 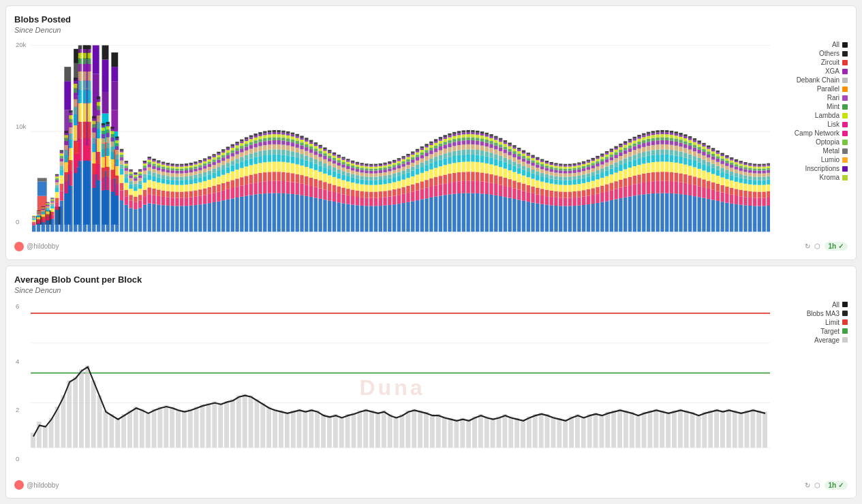 I want to click on y-label-6: 6, so click(x=18, y=306).